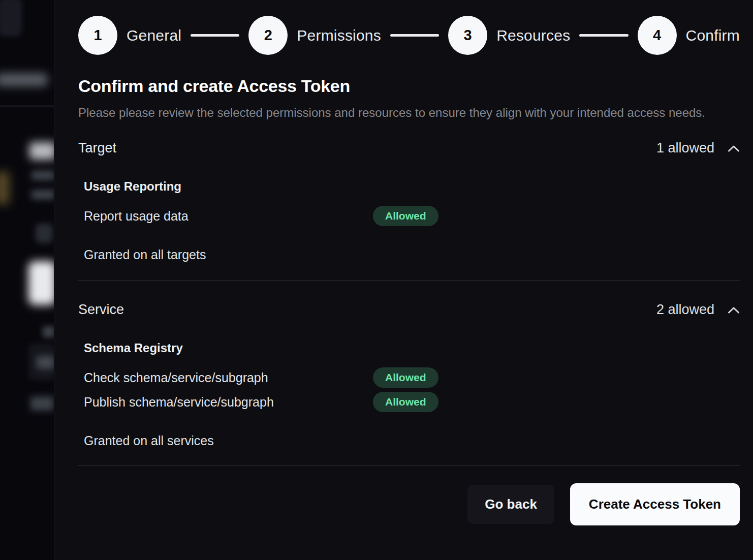 The width and height of the screenshot is (753, 560). I want to click on step-general: 1 General, so click(130, 36).